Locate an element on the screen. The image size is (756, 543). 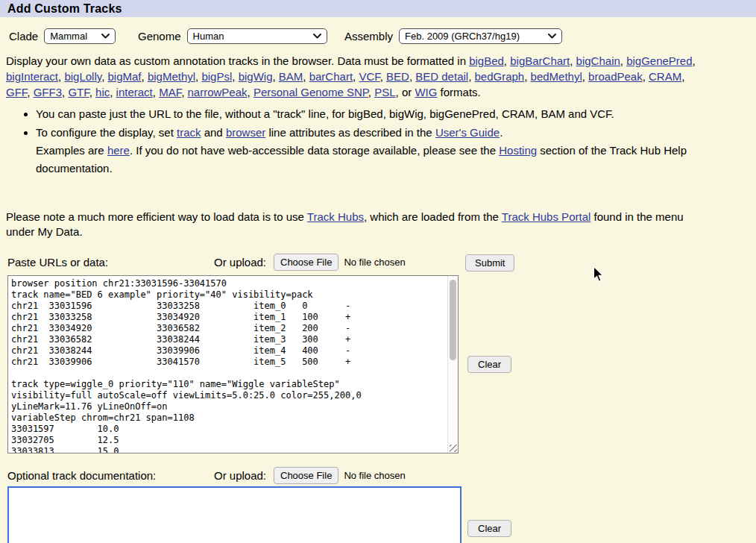
text-segment: To configure the display, set is located at coordinates (106, 133).